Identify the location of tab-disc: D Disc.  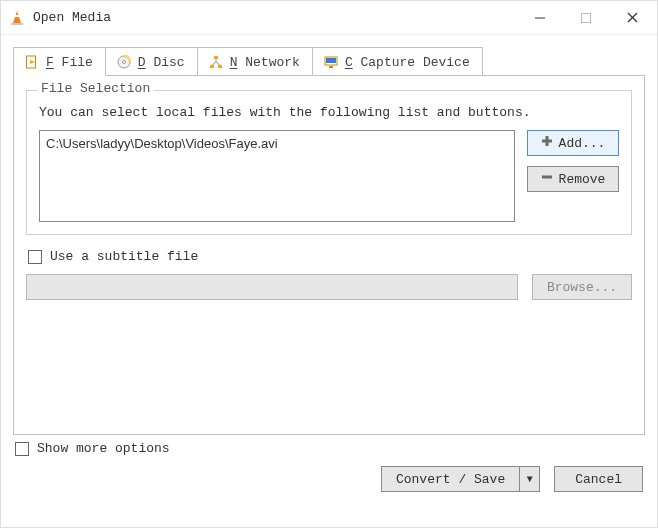
(152, 62).